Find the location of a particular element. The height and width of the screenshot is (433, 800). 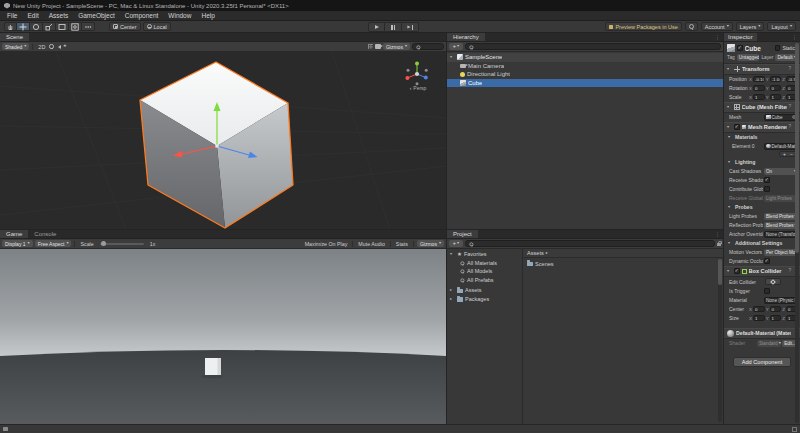

materials-foldout: ▾ Materials is located at coordinates (762, 138).